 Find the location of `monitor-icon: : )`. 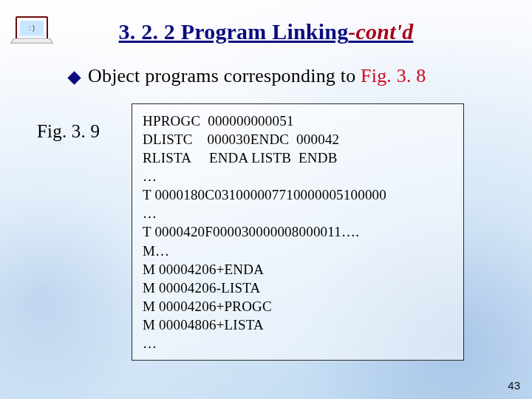

monitor-icon: : ) is located at coordinates (32, 28).